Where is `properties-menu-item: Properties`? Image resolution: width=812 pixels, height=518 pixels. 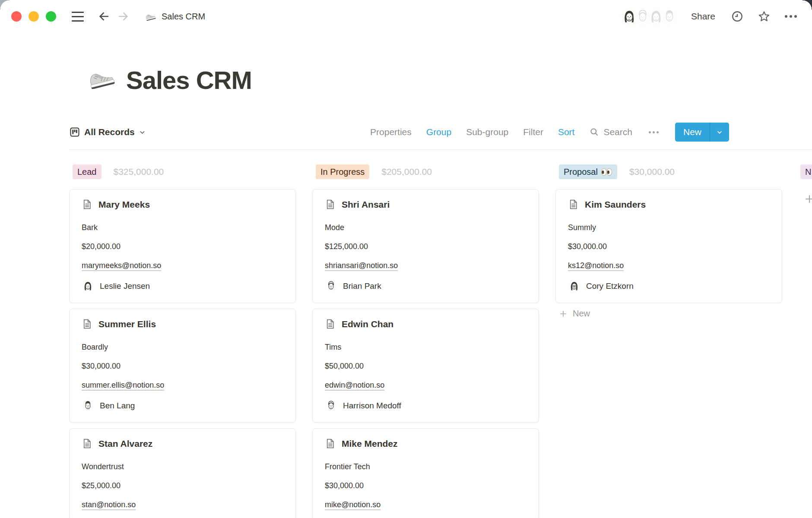
properties-menu-item: Properties is located at coordinates (391, 132).